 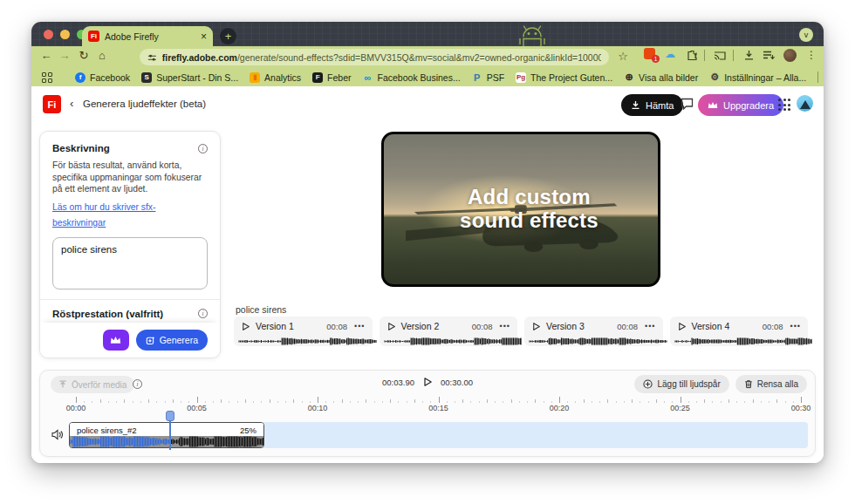 What do you see at coordinates (81, 148) in the screenshot?
I see `description-heading: Beskrivning` at bounding box center [81, 148].